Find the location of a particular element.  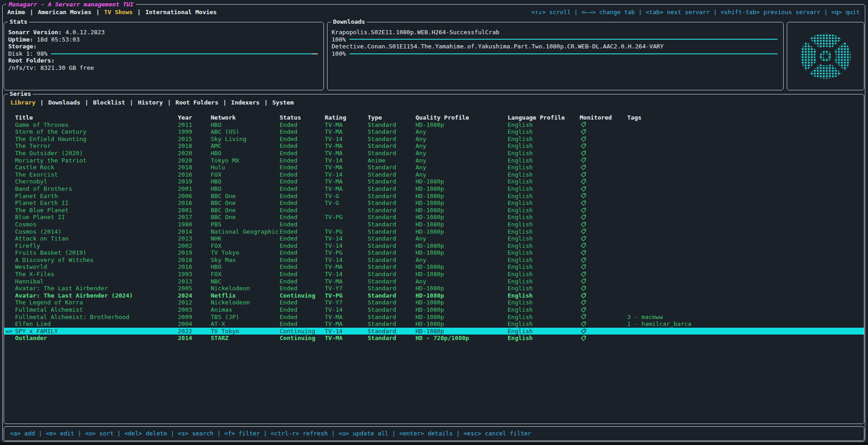

tab-anime: Anime is located at coordinates (16, 12).